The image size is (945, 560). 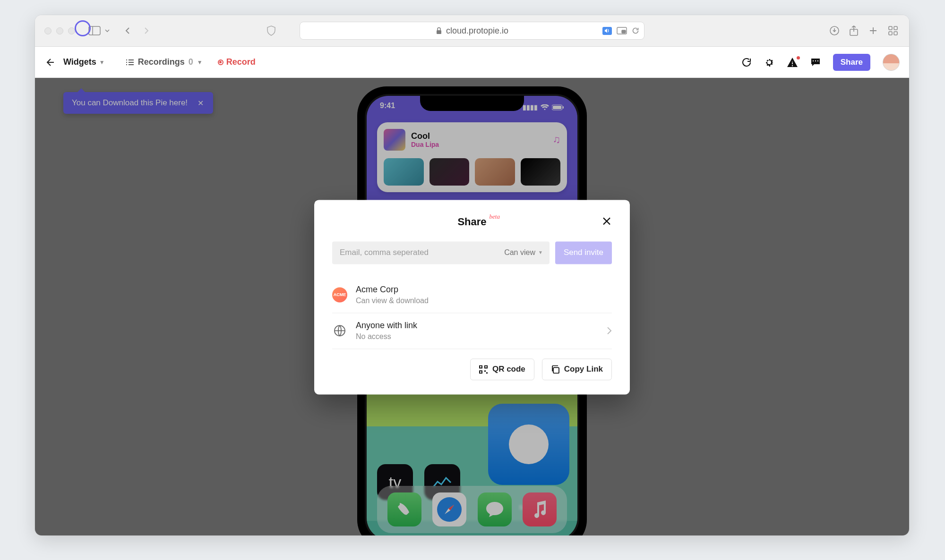 What do you see at coordinates (221, 62) in the screenshot?
I see `record-dot-icon` at bounding box center [221, 62].